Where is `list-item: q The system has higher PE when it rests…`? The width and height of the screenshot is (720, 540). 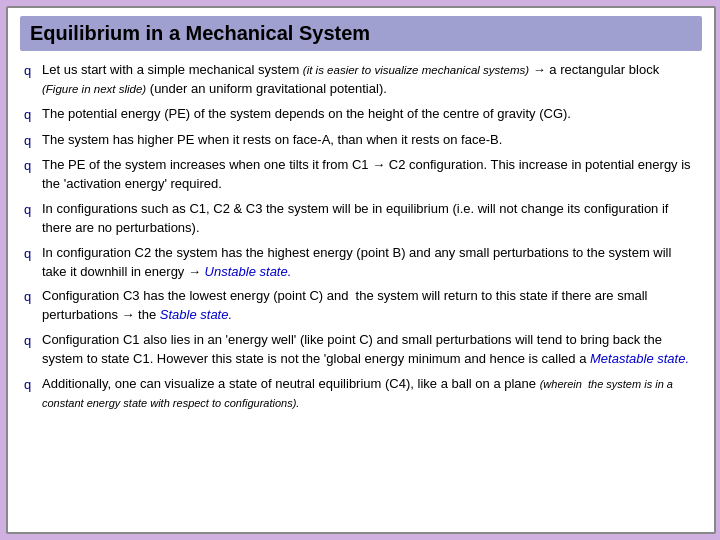 list-item: q The system has higher PE when it rests… is located at coordinates (361, 141).